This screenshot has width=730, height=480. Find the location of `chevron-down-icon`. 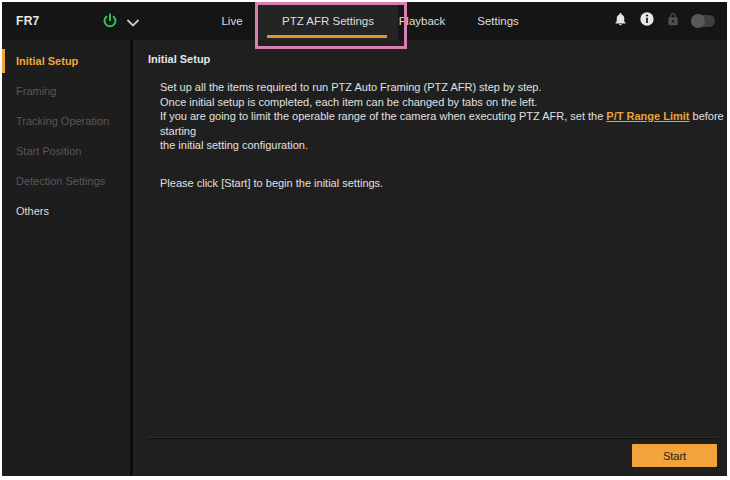

chevron-down-icon is located at coordinates (133, 21).